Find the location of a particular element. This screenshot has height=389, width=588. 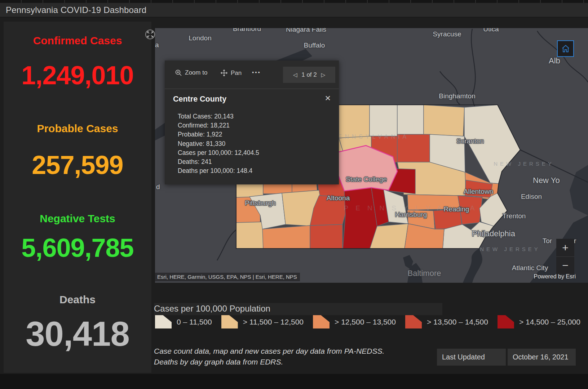

legend-label: > 11,500 – 12,500 is located at coordinates (273, 322).